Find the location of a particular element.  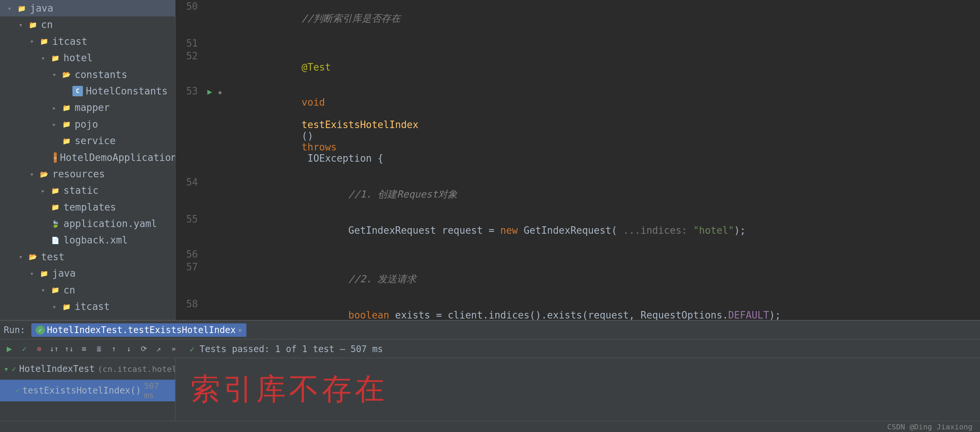

run-btn: ▶ is located at coordinates (9, 349).